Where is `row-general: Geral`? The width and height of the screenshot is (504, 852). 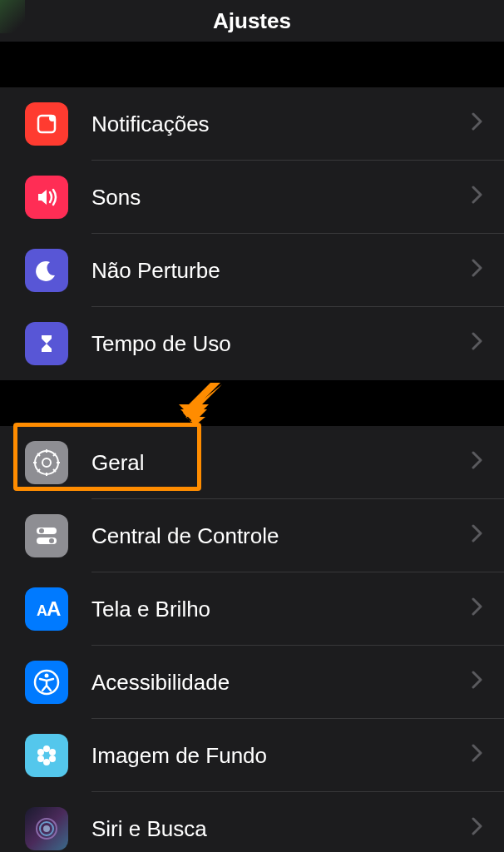 row-general: Geral is located at coordinates (252, 463).